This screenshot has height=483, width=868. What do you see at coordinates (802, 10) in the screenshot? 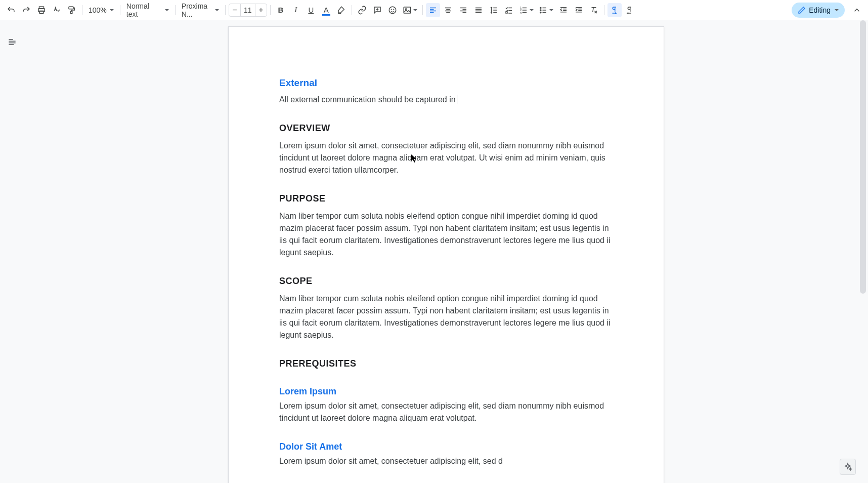
I see `pencil-icon` at bounding box center [802, 10].